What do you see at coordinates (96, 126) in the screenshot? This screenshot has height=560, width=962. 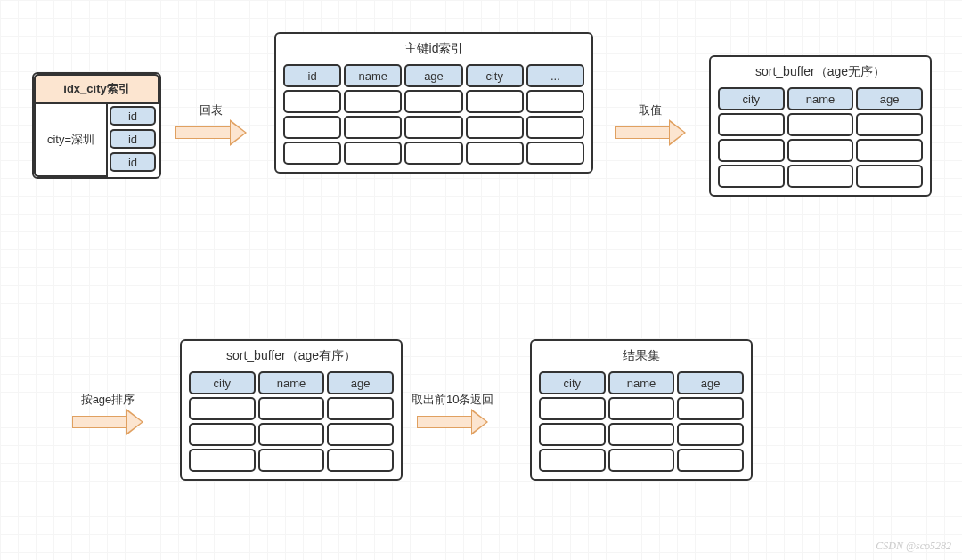 I see `idx-city-box: idx_city索引 city=深圳 id id id` at bounding box center [96, 126].